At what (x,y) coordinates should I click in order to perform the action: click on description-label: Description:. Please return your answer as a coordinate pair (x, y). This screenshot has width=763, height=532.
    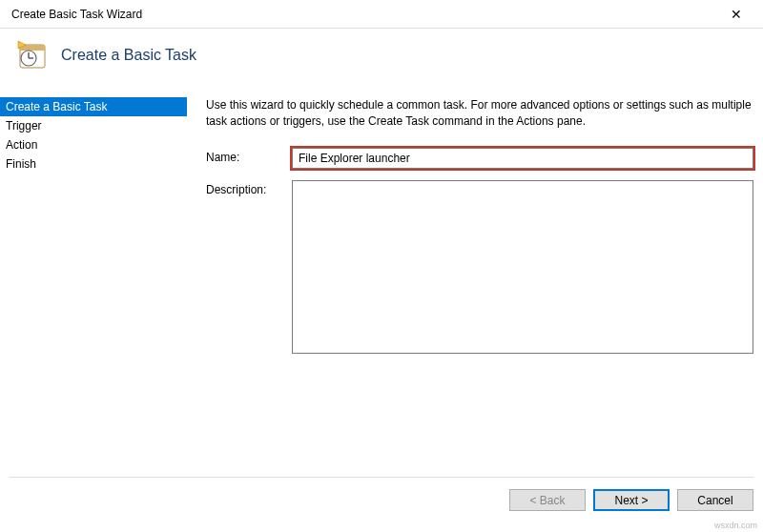
    Looking at the image, I should click on (249, 189).